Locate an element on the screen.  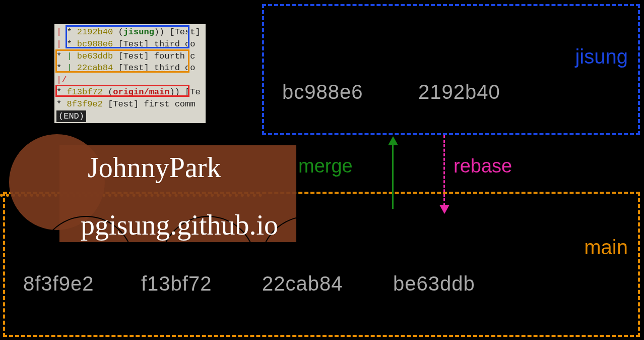
commit-hash: be63ddb is located at coordinates (434, 284).